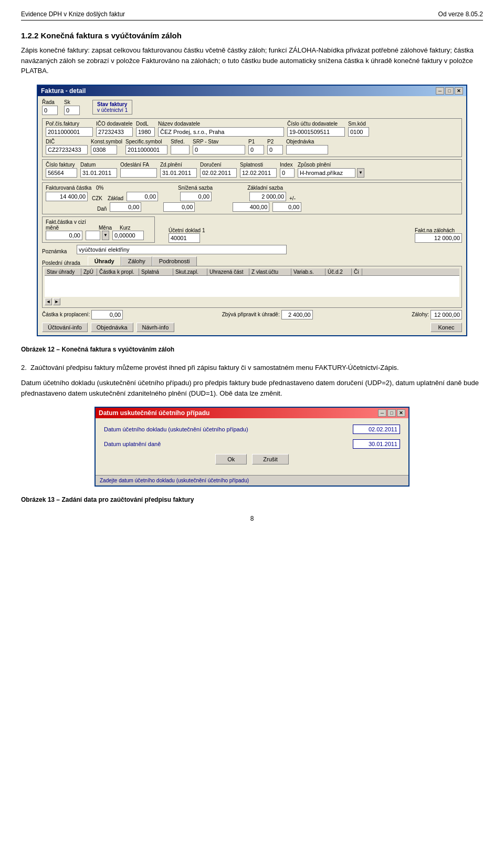 This screenshot has width=504, height=847. What do you see at coordinates (446, 315) in the screenshot?
I see `zalohy-input` at bounding box center [446, 315].